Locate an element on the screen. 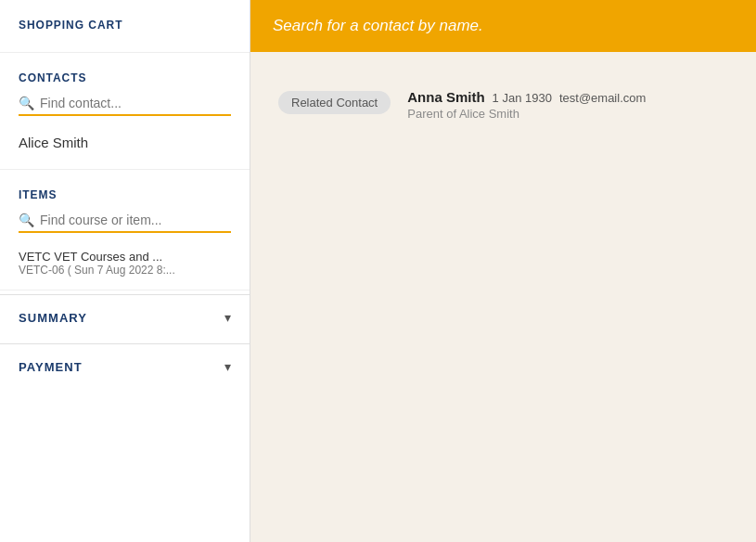 This screenshot has height=542, width=756. payment-chevron-icon: ▾ is located at coordinates (228, 367).